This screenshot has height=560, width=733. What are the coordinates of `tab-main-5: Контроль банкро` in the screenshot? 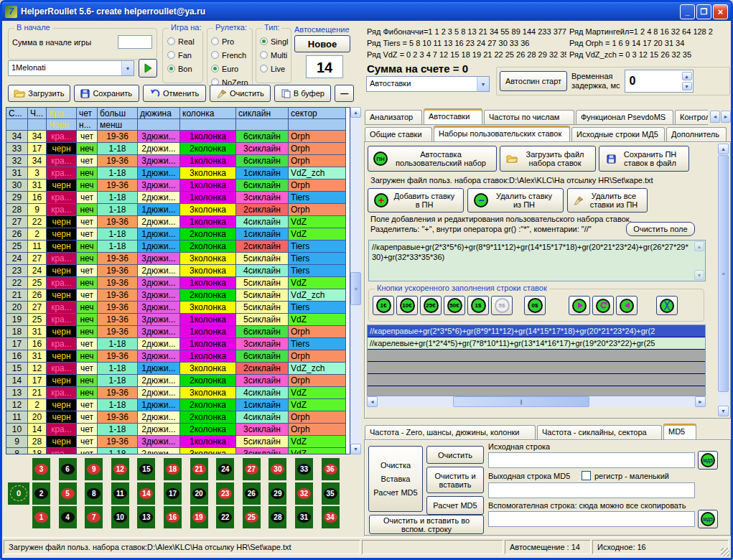 It's located at (691, 117).